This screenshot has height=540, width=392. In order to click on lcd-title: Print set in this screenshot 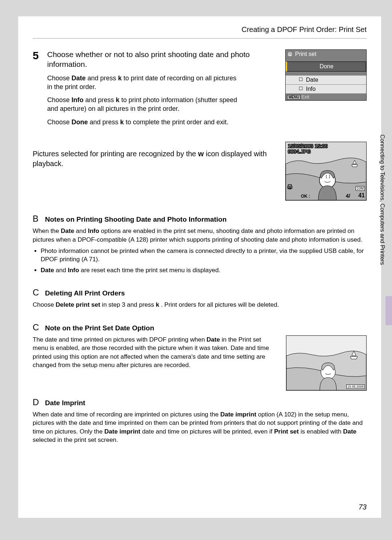, I will do `click(306, 54)`.